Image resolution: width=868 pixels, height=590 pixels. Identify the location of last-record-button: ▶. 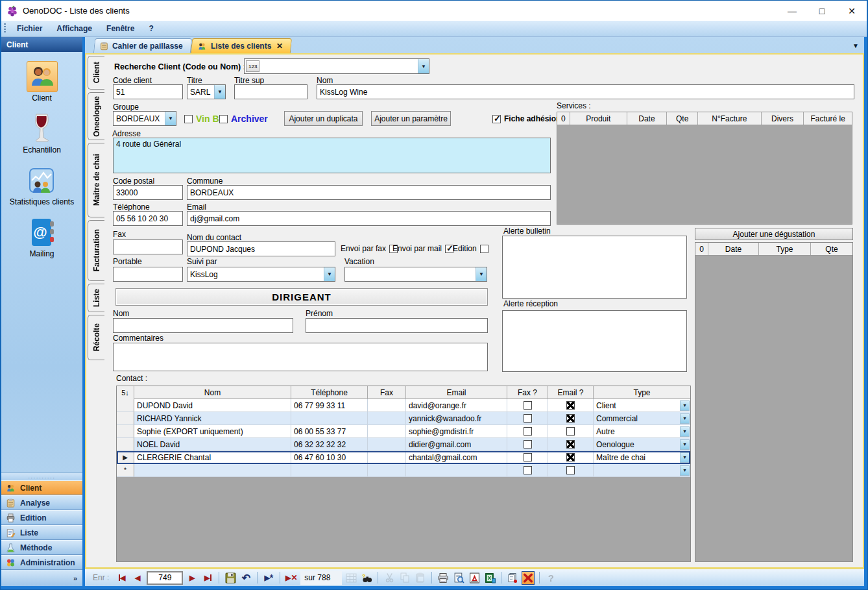
(208, 578).